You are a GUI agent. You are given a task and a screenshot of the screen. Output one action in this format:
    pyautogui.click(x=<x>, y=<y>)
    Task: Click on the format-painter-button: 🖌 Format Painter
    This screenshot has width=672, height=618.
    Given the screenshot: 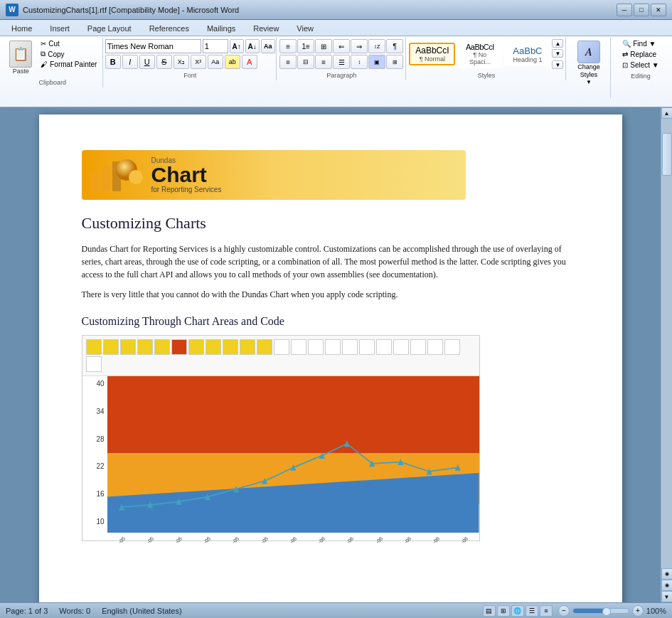 What is the action you would take?
    pyautogui.click(x=68, y=64)
    